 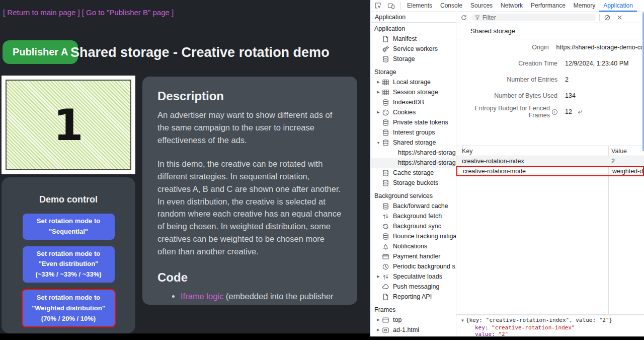 What do you see at coordinates (414, 49) in the screenshot?
I see `sidebar-item-service-workers: Service workers` at bounding box center [414, 49].